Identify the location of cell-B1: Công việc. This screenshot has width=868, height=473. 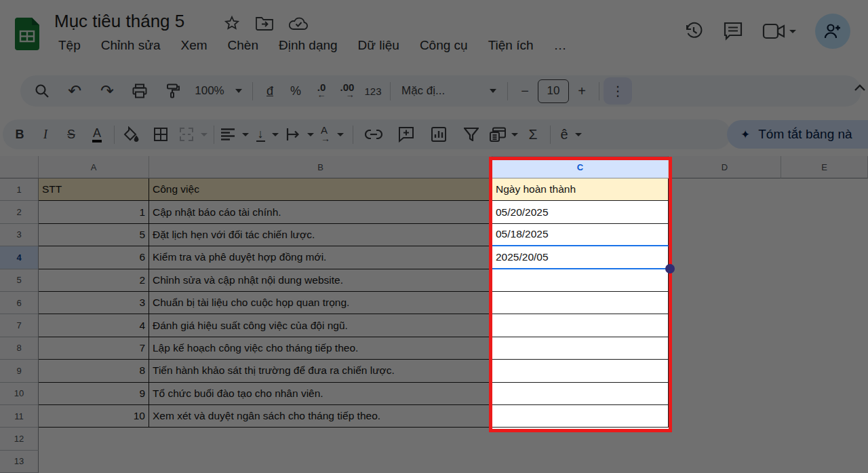
(321, 190).